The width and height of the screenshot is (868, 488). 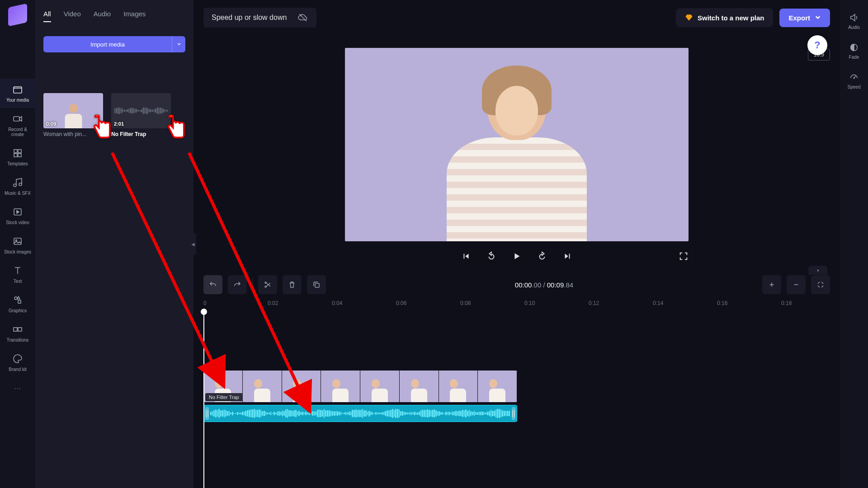 I want to click on music-icon, so click(x=18, y=183).